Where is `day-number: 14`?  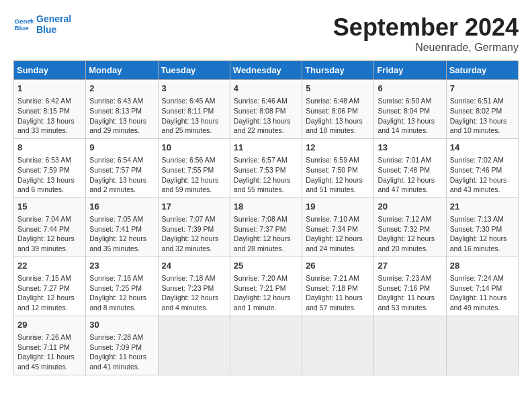
day-number: 14 is located at coordinates (482, 148).